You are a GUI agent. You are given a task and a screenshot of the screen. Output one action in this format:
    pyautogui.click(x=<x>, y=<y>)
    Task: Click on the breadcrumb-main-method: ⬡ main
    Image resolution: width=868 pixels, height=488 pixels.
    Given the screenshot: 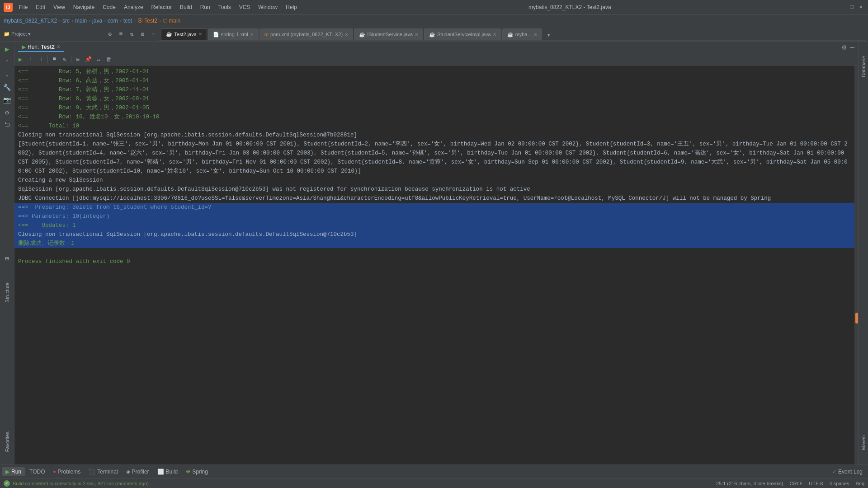 What is the action you would take?
    pyautogui.click(x=172, y=21)
    